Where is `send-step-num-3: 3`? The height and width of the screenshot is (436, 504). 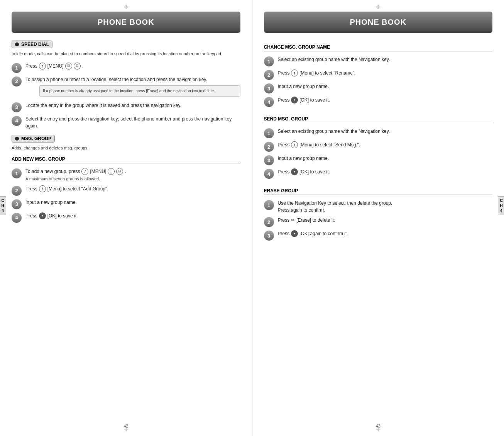
send-step-num-3: 3 is located at coordinates (269, 160).